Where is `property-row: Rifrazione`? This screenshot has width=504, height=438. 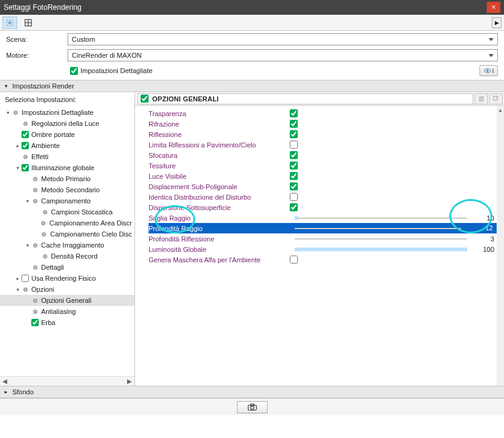
property-row: Rifrazione is located at coordinates (323, 124).